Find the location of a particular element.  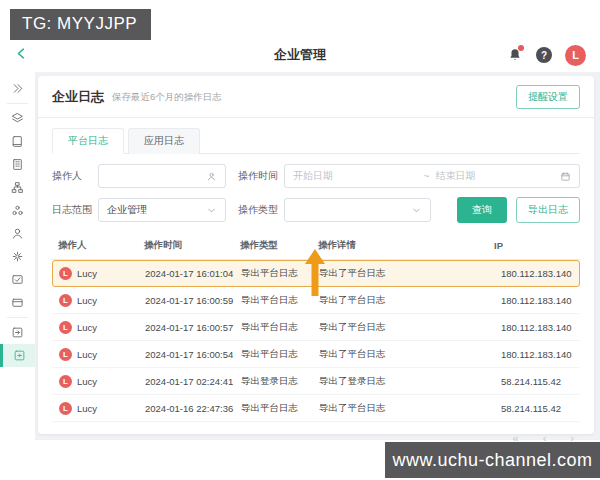

export-log-button: 导出日志 is located at coordinates (548, 210).